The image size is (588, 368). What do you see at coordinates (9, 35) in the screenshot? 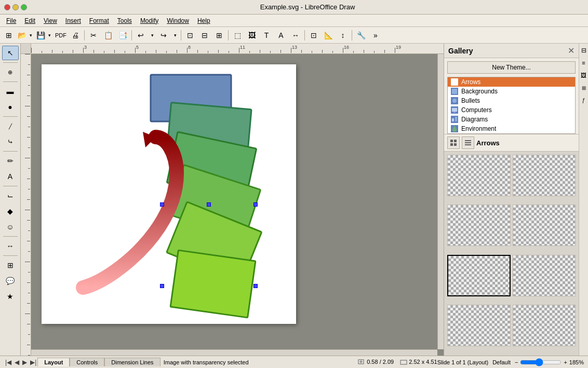
I see `tb-new: ⊞` at bounding box center [9, 35].